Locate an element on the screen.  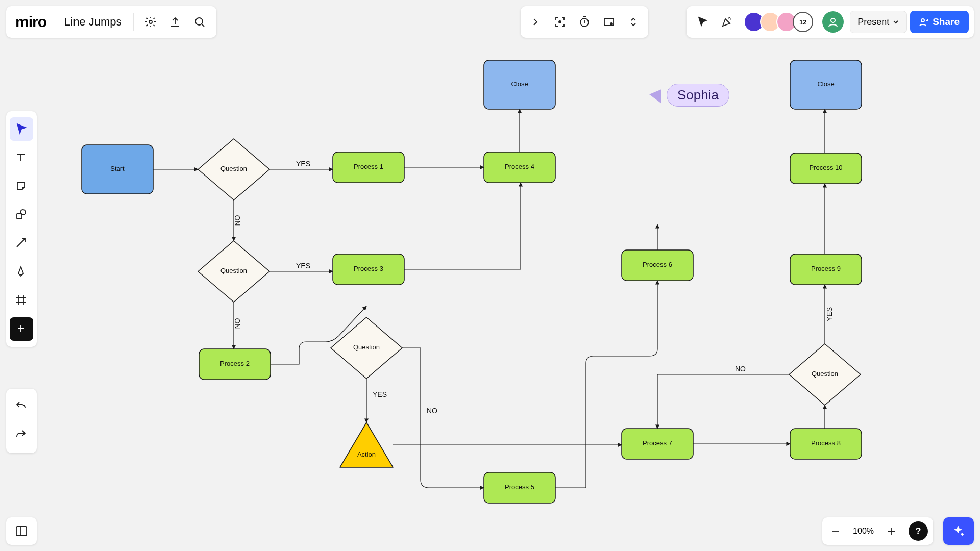
pen-tool is located at coordinates (21, 272).